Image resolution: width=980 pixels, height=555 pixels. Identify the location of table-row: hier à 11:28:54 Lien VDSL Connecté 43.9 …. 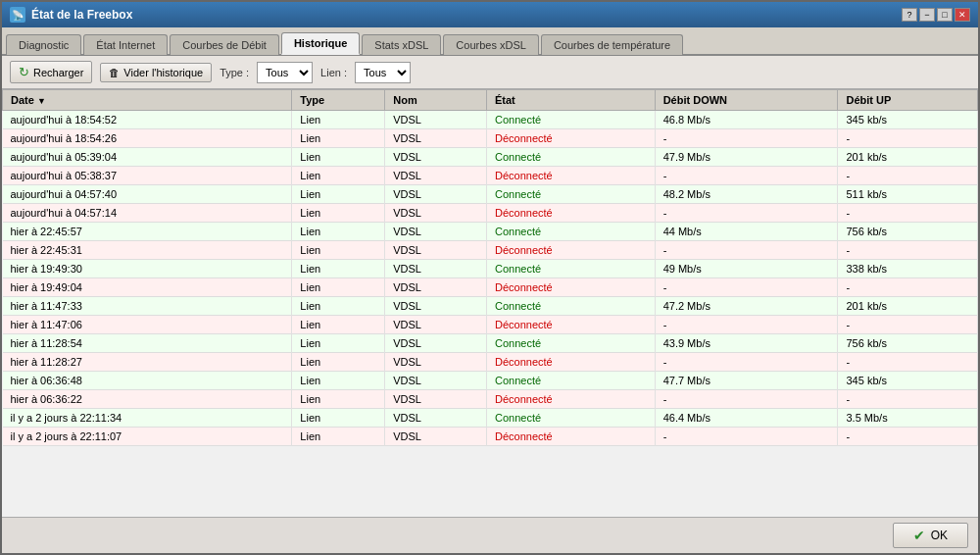
(490, 343).